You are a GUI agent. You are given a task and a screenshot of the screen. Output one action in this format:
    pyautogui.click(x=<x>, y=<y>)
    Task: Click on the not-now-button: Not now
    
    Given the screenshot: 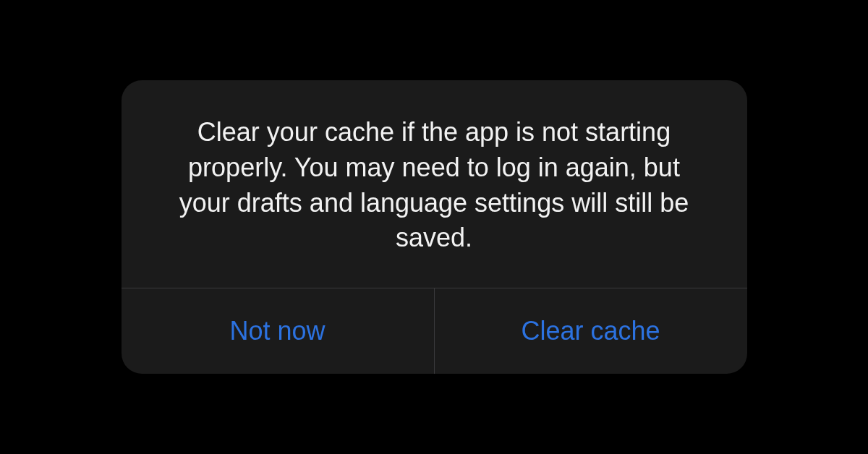 What is the action you would take?
    pyautogui.click(x=278, y=331)
    